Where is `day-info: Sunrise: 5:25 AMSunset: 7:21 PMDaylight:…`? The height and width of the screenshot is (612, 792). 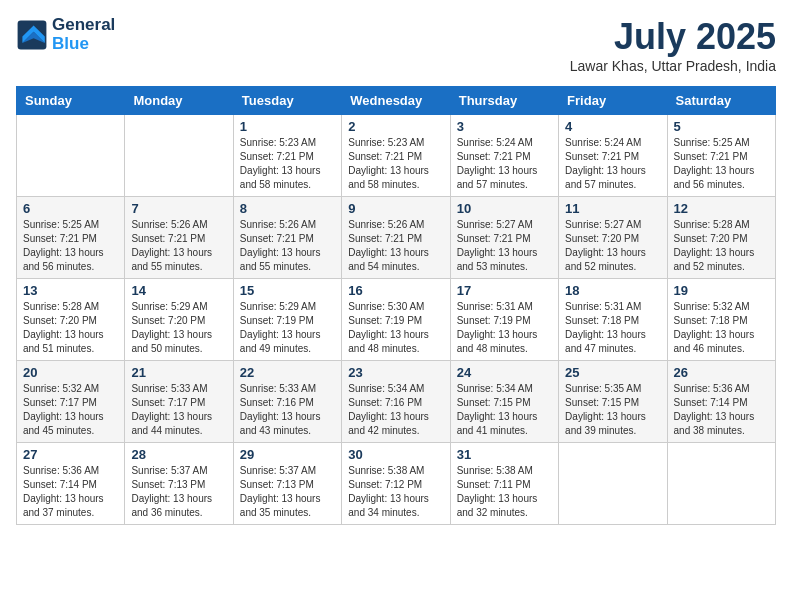 day-info: Sunrise: 5:25 AMSunset: 7:21 PMDaylight:… is located at coordinates (70, 246).